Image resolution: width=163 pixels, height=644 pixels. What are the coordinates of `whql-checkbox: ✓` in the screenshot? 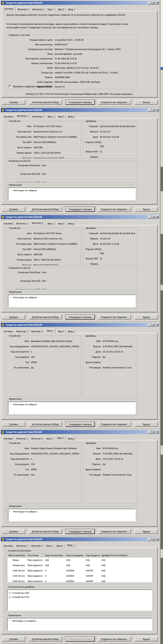 It's located at (10, 86).